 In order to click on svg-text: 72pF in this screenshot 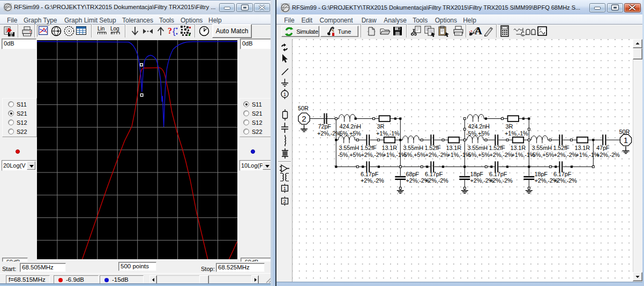, I will do `click(325, 126)`.